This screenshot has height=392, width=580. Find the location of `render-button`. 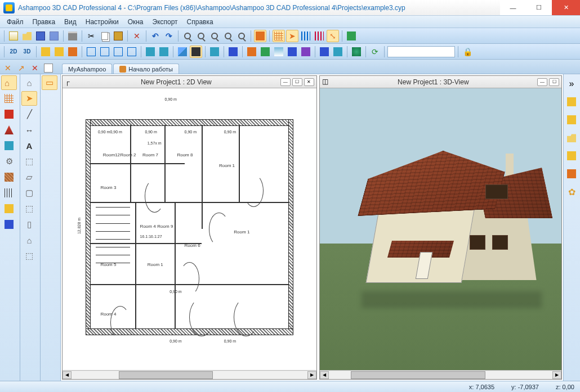

render-button is located at coordinates (182, 52).